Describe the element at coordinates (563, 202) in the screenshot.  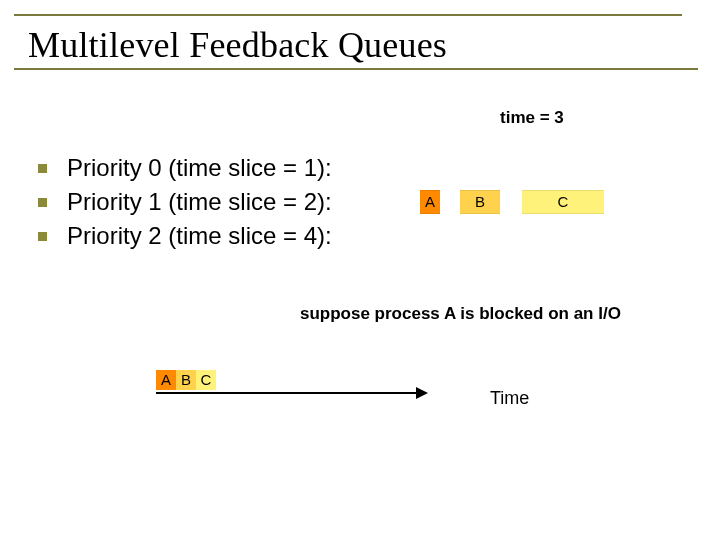
I see `queue-box-c: C` at that location.